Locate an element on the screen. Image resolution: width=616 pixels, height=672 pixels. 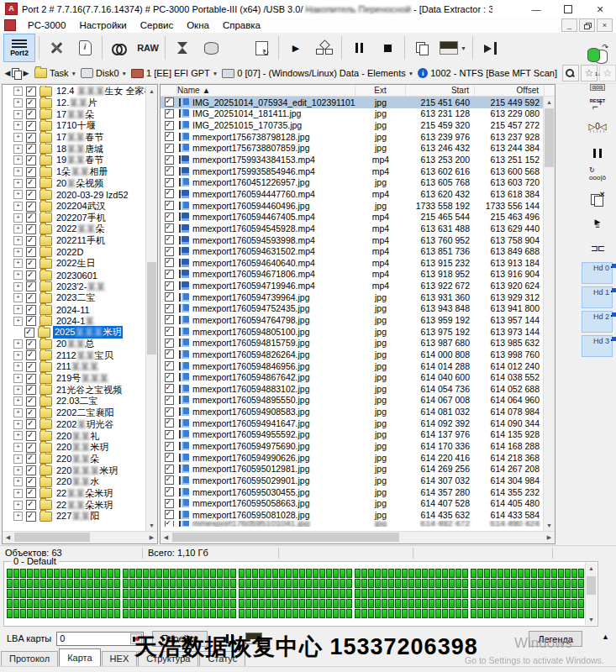
scroll-left-icon: ◀ is located at coordinates (8, 538).